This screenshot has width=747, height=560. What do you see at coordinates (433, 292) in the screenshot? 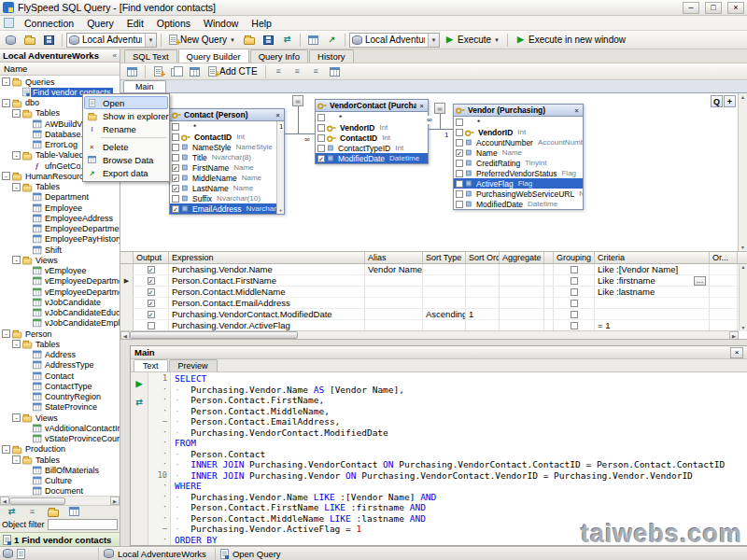
I see `grid-row: ✓Person.Contact.MiddleNameLike :lastname` at bounding box center [433, 292].